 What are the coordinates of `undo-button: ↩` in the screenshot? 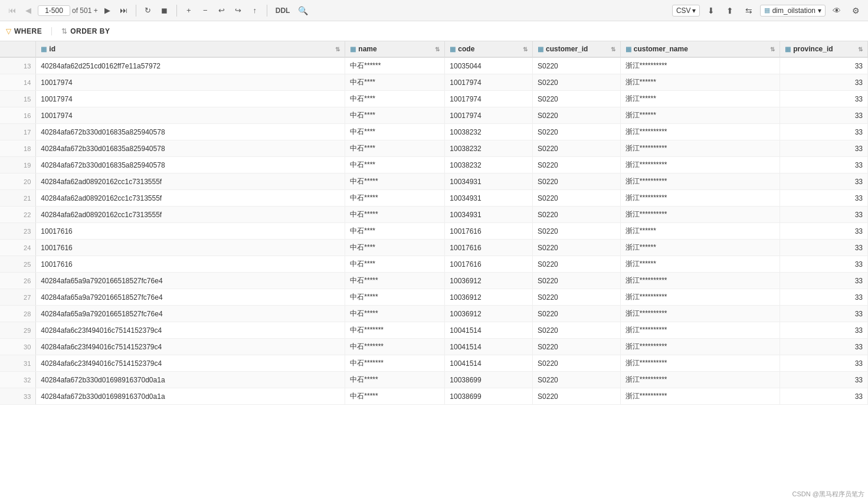 It's located at (222, 11).